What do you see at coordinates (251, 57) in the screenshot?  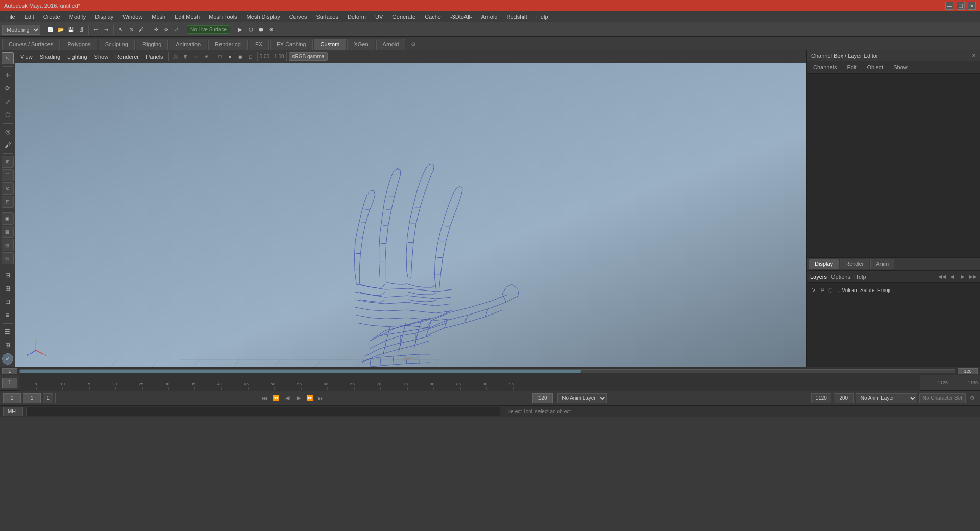 I see `vp-xray-btn: ◻` at bounding box center [251, 57].